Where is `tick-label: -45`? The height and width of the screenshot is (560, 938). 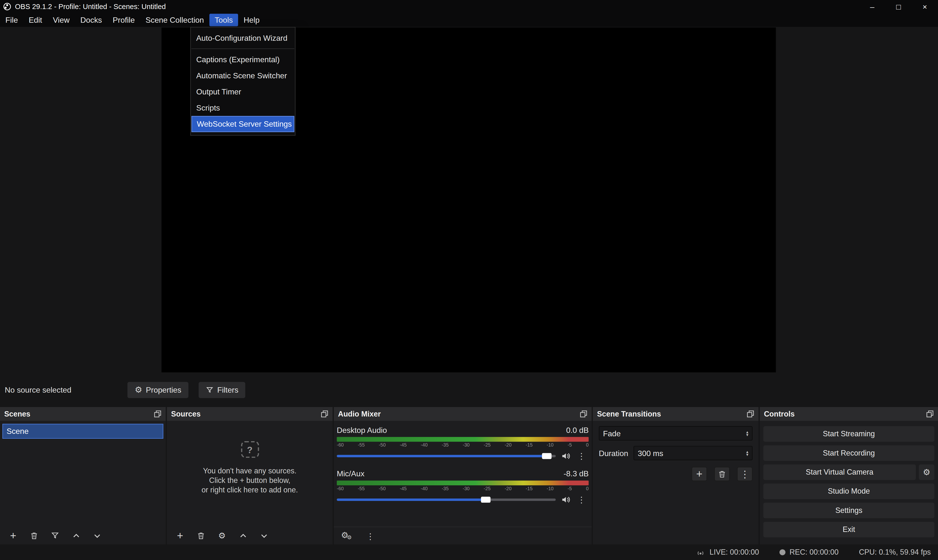
tick-label: -45 is located at coordinates (403, 445).